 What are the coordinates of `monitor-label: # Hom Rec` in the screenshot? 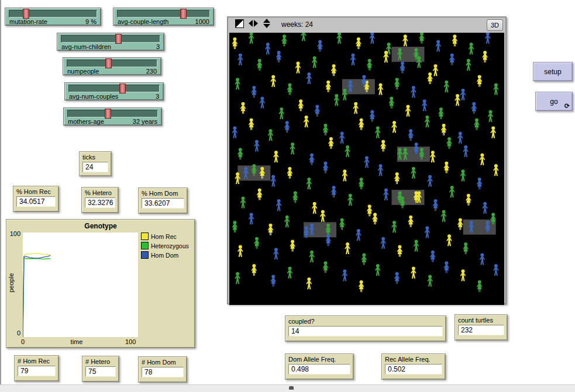 It's located at (36, 361).